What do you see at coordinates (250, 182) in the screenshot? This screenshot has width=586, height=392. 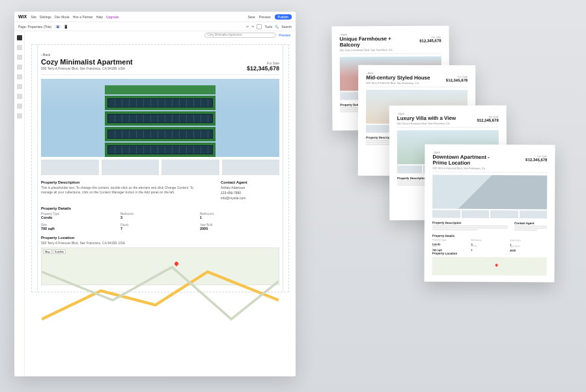 I see `contact-heading: Contact Agent` at bounding box center [250, 182].